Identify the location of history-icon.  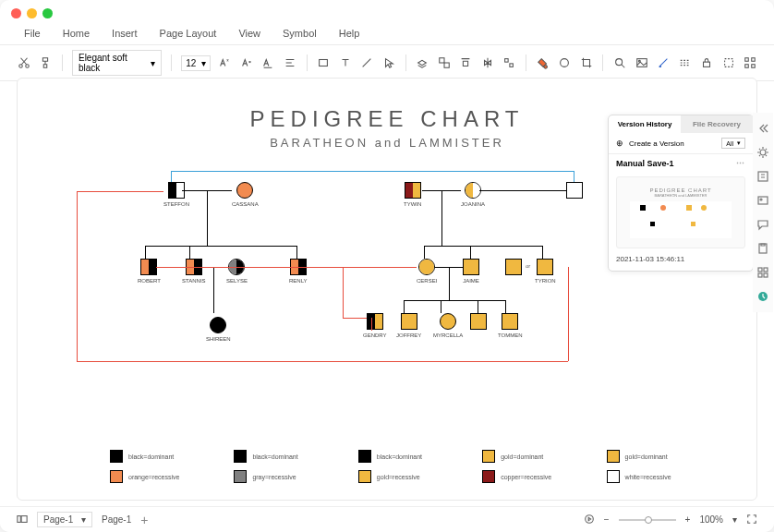
(763, 296).